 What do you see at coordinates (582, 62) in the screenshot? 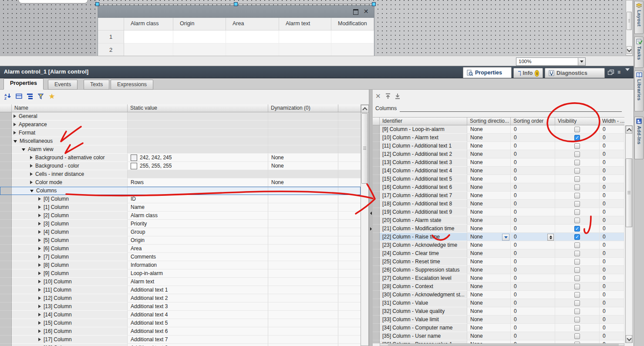
I see `chevron-down-icon` at bounding box center [582, 62].